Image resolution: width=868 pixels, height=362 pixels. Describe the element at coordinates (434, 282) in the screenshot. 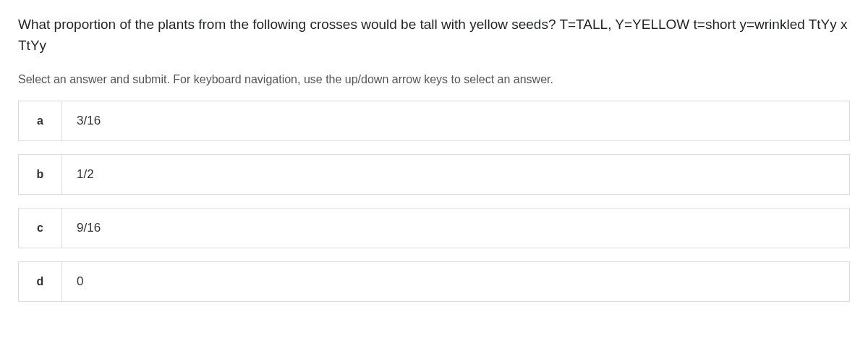

I see `option-d: d 0` at that location.